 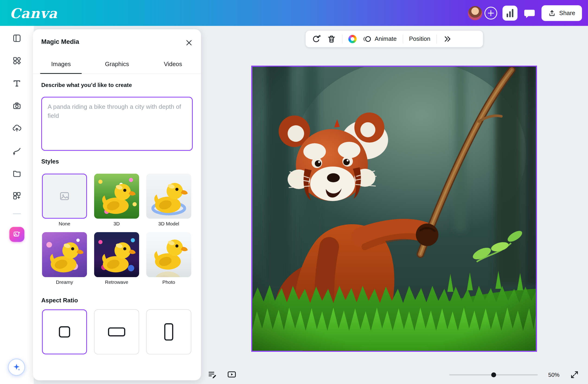 I want to click on style-option-none: None, so click(x=64, y=200).